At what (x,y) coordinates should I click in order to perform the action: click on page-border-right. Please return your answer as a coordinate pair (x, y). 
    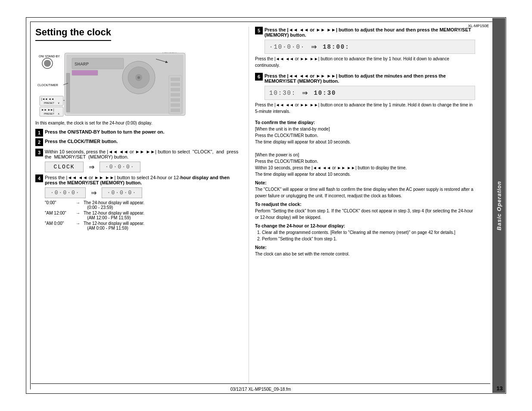
    Looking at the image, I should click on (506, 206).